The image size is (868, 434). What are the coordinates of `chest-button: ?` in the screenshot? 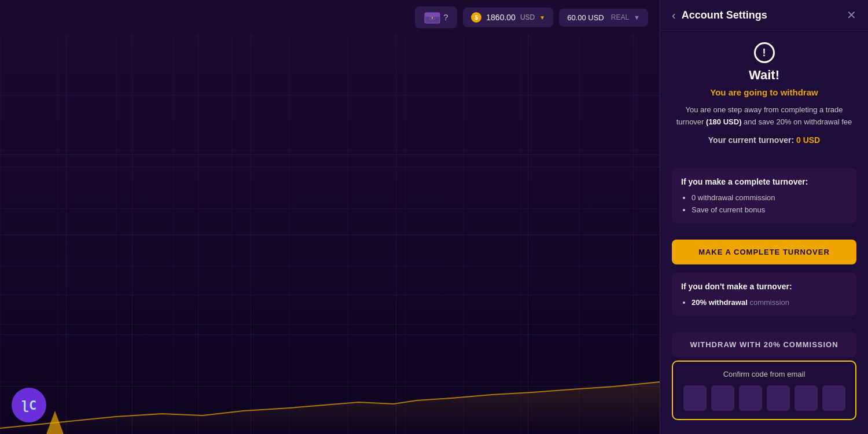 It's located at (436, 17).